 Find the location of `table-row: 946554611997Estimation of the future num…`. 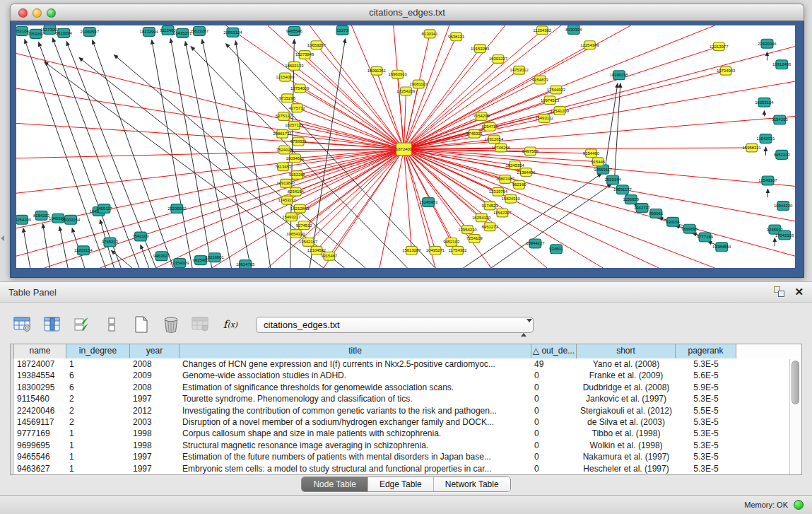

table-row: 946554611997Estimation of the future num… is located at coordinates (406, 457).